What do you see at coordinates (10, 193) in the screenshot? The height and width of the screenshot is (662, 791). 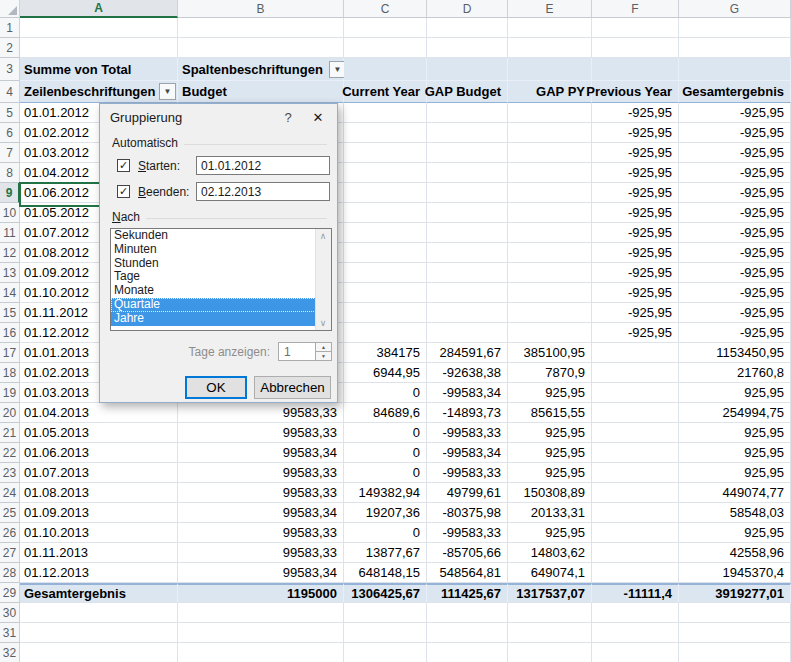 I see `row-header-9: 9` at bounding box center [10, 193].